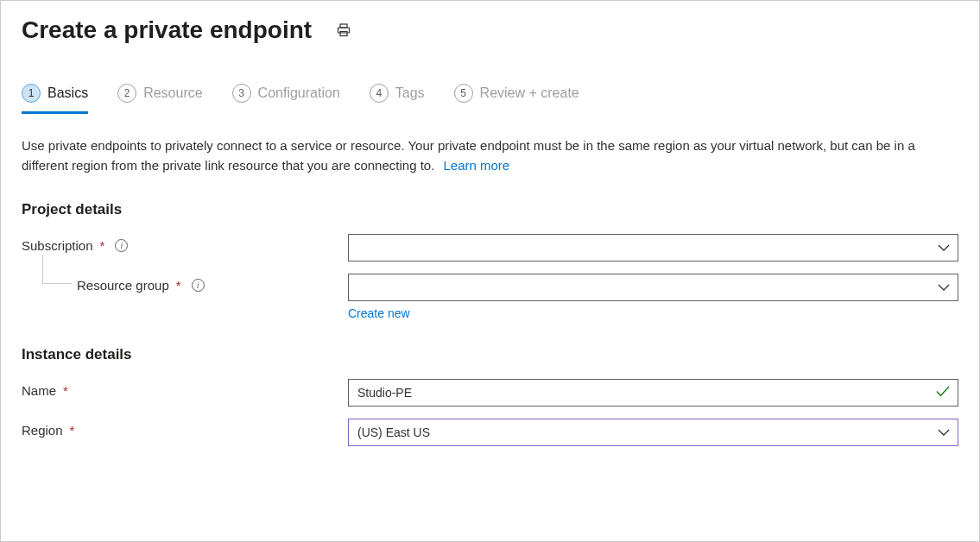  What do you see at coordinates (299, 93) in the screenshot?
I see `tab-label: Configuration` at bounding box center [299, 93].